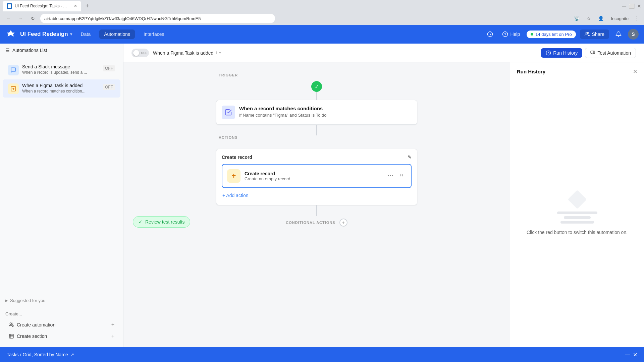  What do you see at coordinates (577, 233) in the screenshot?
I see `run-history-desc: Click the red button to switch this auto…` at bounding box center [577, 233].